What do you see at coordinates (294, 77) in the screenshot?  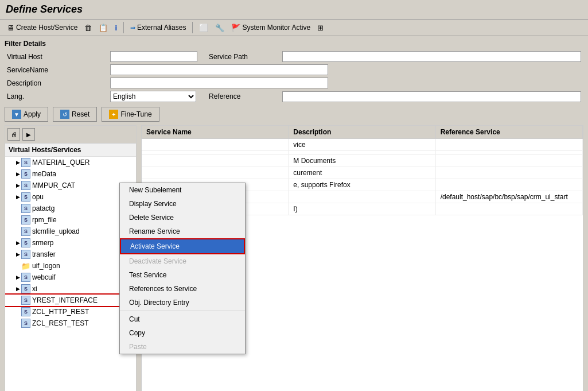 I see `filter-table: Virtual Host Service Path ServiceName De…` at bounding box center [294, 77].